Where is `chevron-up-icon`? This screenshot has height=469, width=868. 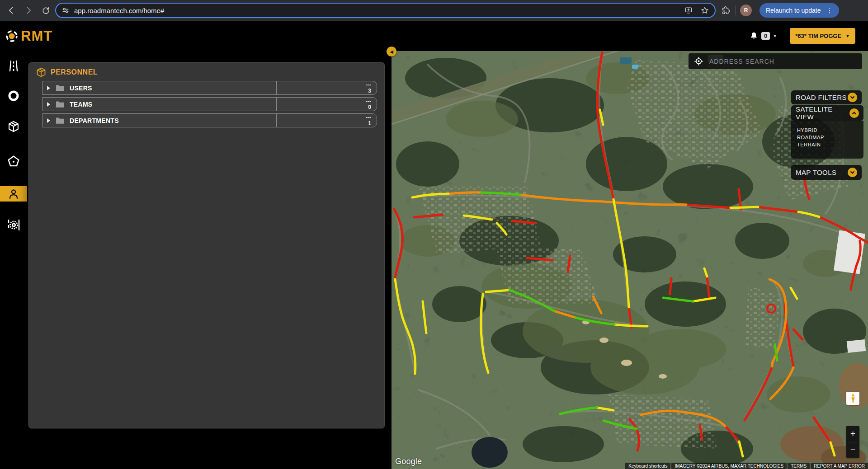 chevron-up-icon is located at coordinates (854, 113).